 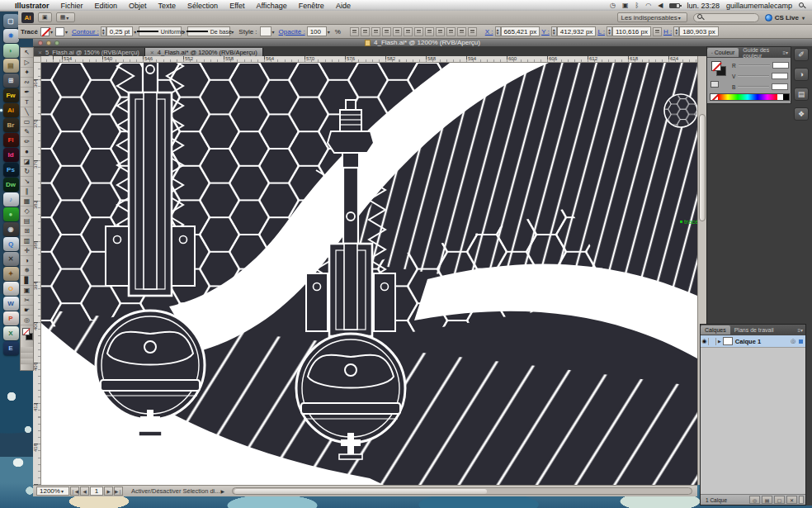 I want to click on distribute-right-icon, so click(x=462, y=31).